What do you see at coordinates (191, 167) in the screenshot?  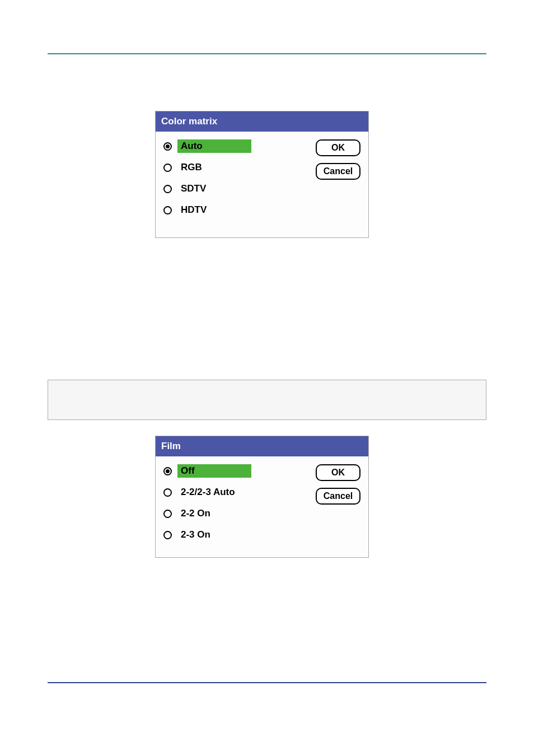 I see `option-label: RGB` at bounding box center [191, 167].